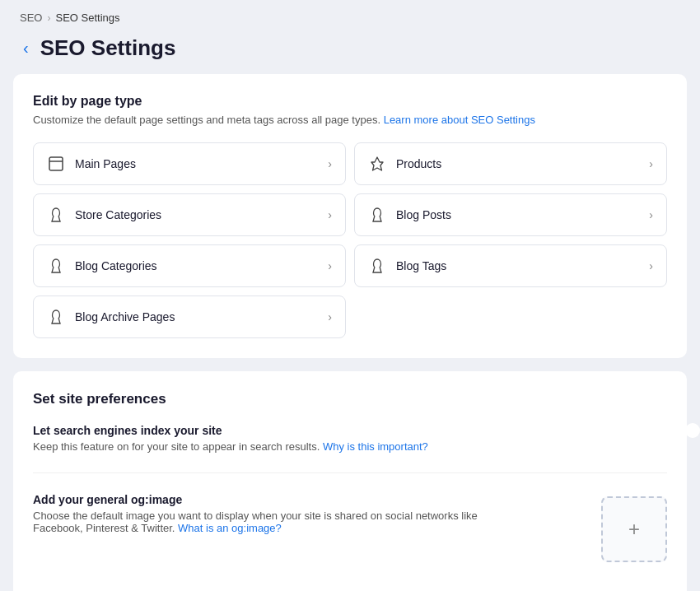 The image size is (700, 591). I want to click on blog-posts-label: Blog Posts, so click(423, 215).